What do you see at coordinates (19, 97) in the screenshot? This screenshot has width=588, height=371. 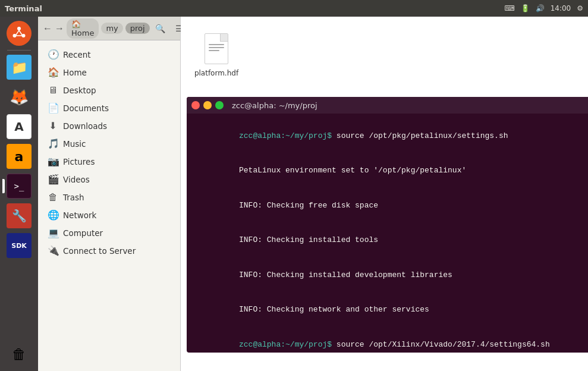 I see `launcher-item-firefox: 🦊` at bounding box center [19, 97].